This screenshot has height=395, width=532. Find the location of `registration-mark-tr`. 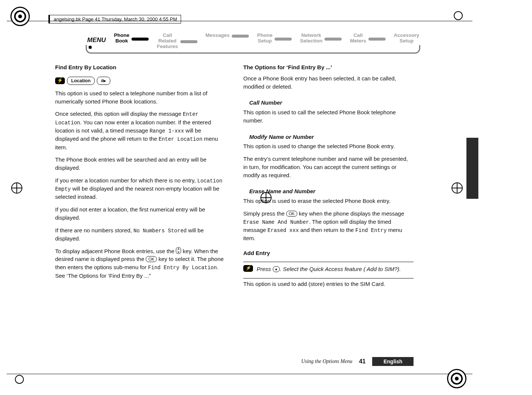

registration-mark-tr is located at coordinates (458, 16).